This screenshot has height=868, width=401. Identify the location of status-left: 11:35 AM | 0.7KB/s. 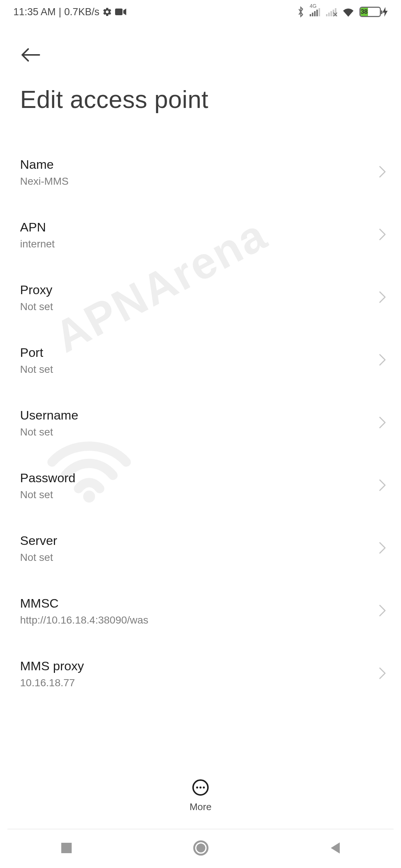
(70, 12).